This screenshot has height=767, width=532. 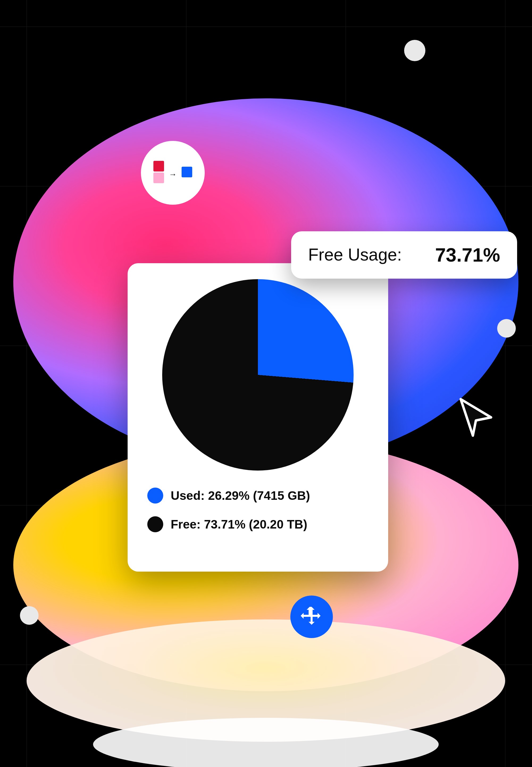 What do you see at coordinates (239, 524) in the screenshot?
I see `legend-label-free: Free: 73.71% (20.20 TB)` at bounding box center [239, 524].